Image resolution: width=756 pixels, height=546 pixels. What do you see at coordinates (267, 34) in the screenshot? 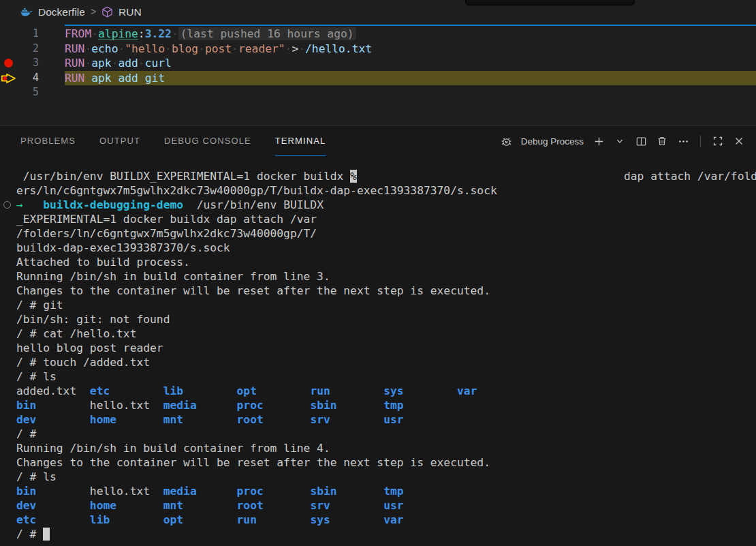
I see `code-token: (last pushed 16 hours ago)` at bounding box center [267, 34].